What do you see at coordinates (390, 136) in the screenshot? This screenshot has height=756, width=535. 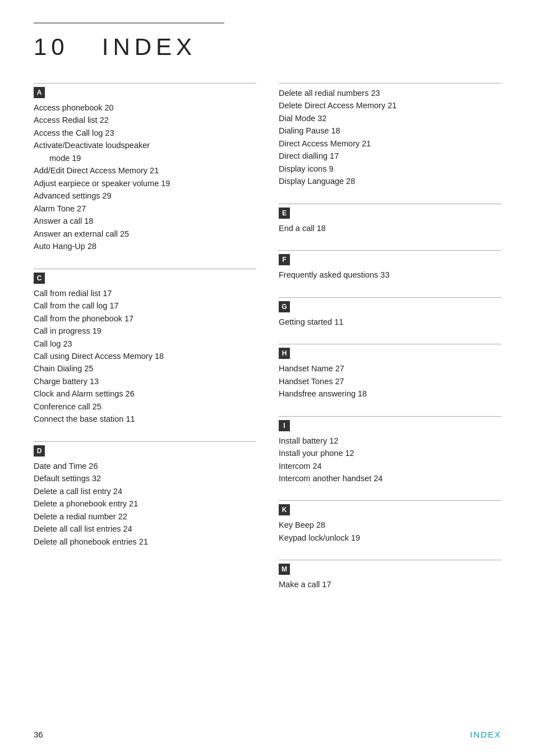 I see `index-section: Delete all redial numbers 23Delete Direc…` at bounding box center [390, 136].